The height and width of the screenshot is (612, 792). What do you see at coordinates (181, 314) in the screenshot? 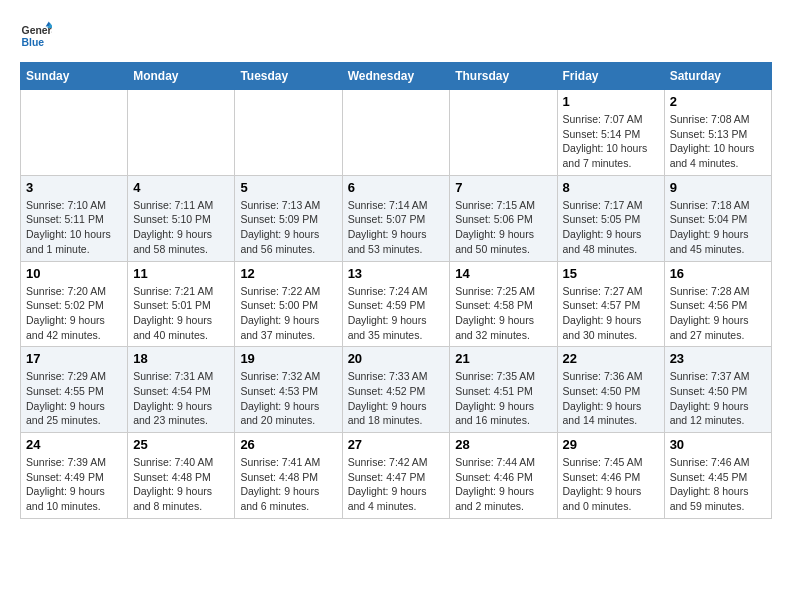
I see `day-info: Sunrise: 7:21 AM Sunset: 5:01 PM Dayligh…` at bounding box center [181, 314].